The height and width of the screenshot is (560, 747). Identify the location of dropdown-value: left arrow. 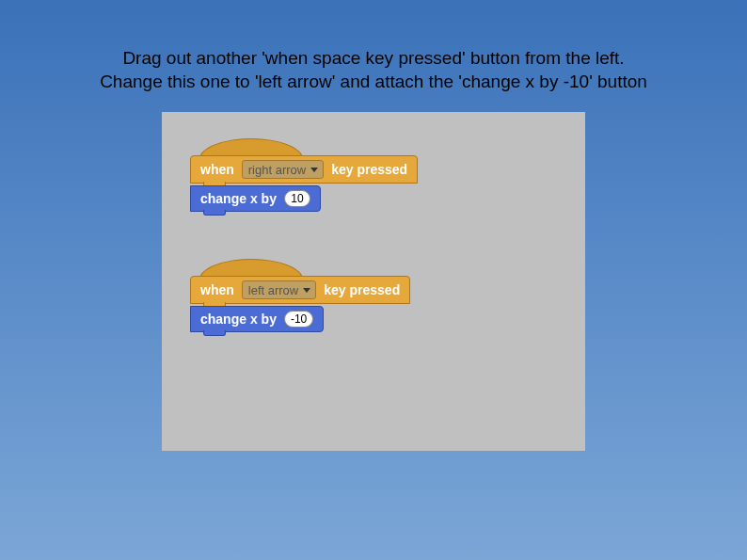
(273, 290).